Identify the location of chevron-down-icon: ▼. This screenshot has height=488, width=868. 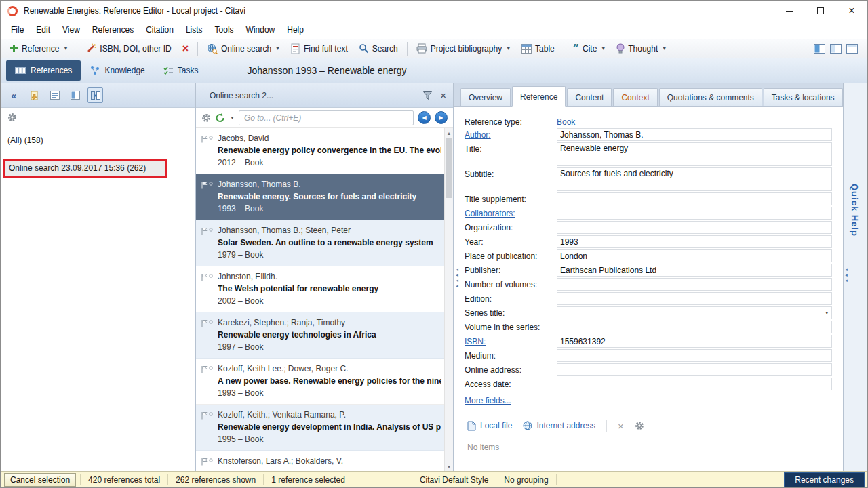
(232, 118).